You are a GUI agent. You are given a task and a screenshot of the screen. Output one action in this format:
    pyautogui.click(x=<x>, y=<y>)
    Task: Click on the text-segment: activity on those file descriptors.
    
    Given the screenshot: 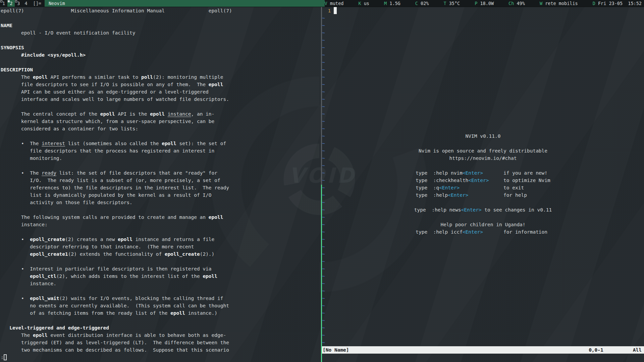 What is the action you would take?
    pyautogui.click(x=66, y=202)
    